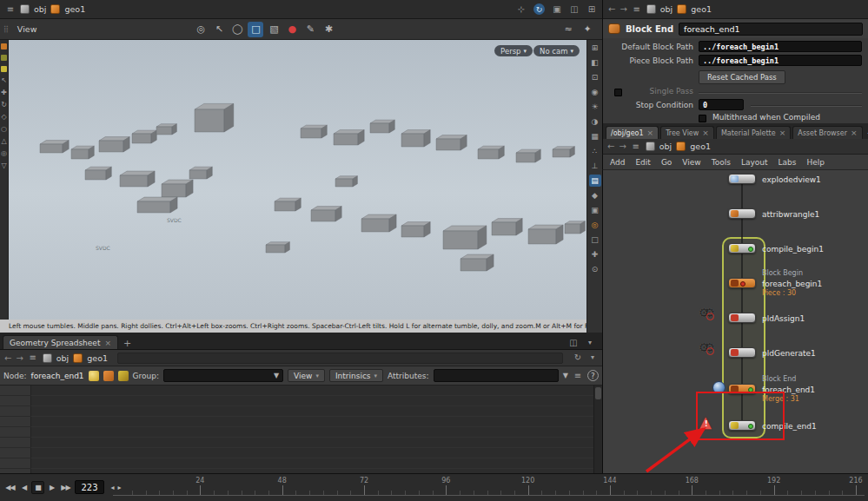 The height and width of the screenshot is (501, 868). What do you see at coordinates (595, 240) in the screenshot?
I see `template-display-icon: □` at bounding box center [595, 240].